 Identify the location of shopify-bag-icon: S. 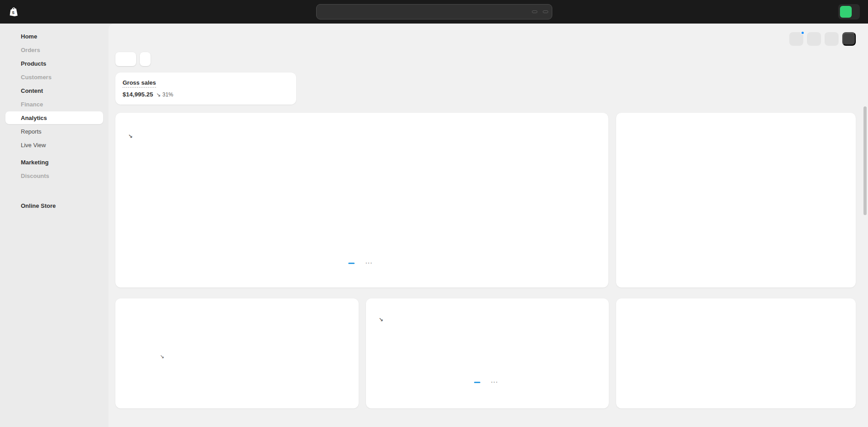
(14, 12).